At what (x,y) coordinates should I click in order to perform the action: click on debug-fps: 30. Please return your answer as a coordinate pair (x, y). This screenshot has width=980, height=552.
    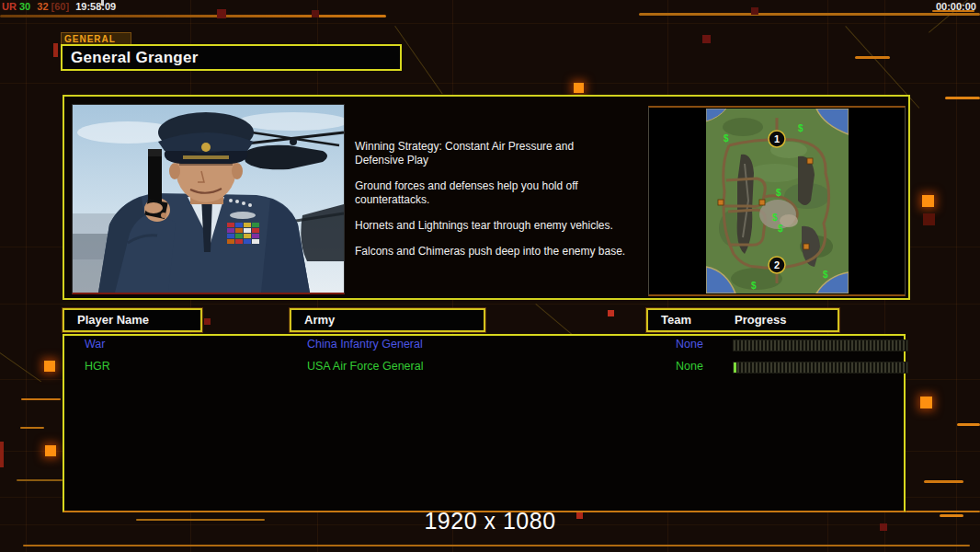
    Looking at the image, I should click on (25, 6).